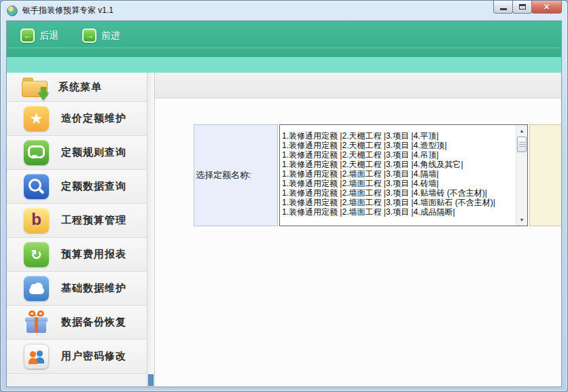 The width and height of the screenshot is (568, 392). What do you see at coordinates (236, 175) in the screenshot?
I see `field-label-cell: 选择定额名称:` at bounding box center [236, 175].